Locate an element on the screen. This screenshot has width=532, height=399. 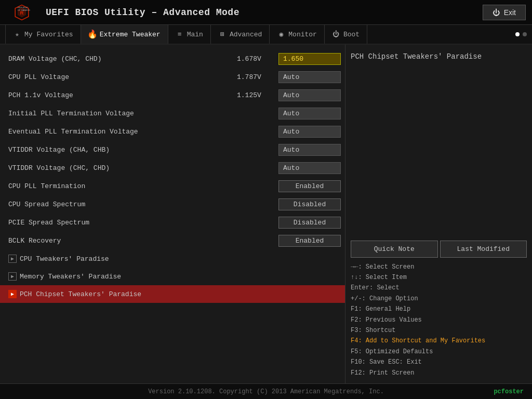
cpu-pll-value-box: Auto is located at coordinates (310, 77).